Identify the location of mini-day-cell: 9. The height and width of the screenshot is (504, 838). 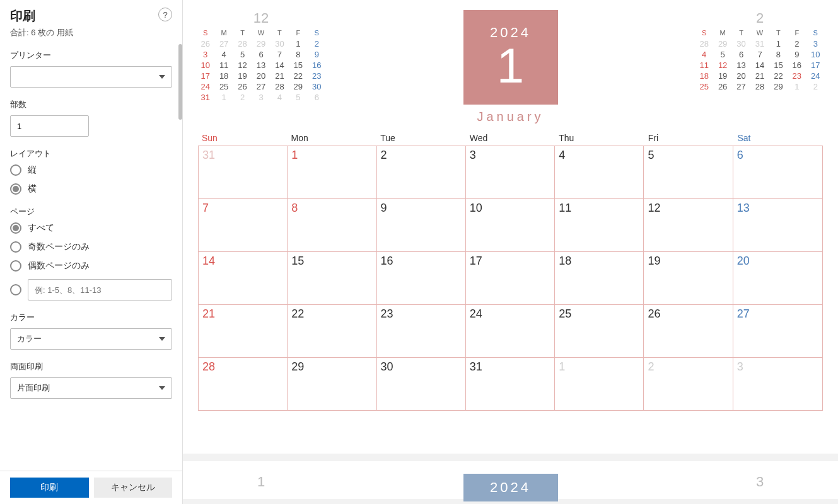
(797, 54).